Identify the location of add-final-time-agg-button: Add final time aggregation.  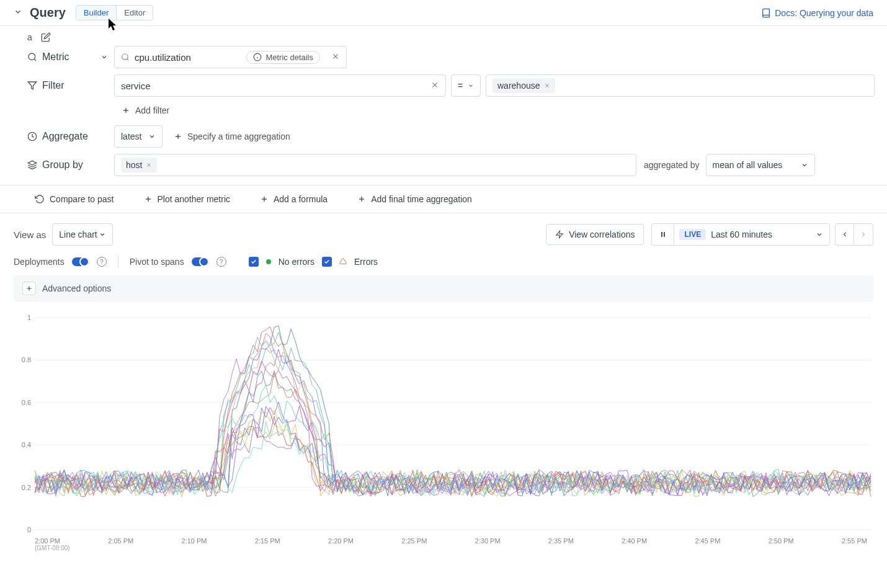
(414, 199).